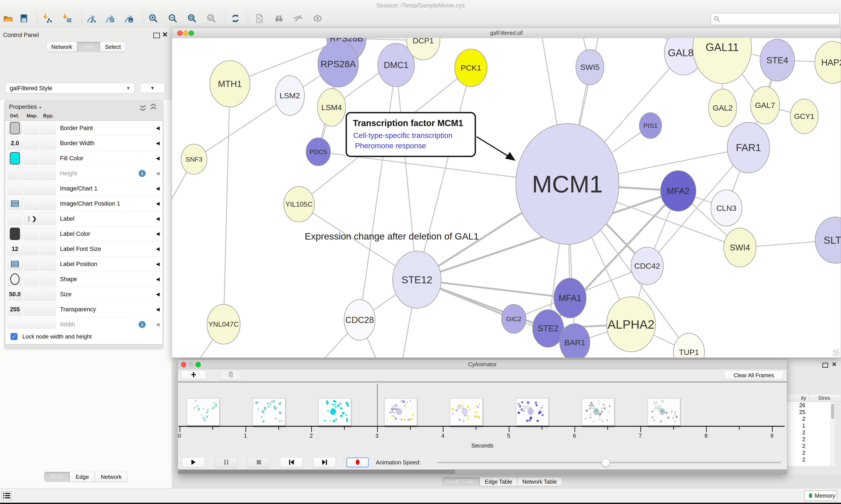 This screenshot has width=841, height=504. Describe the element at coordinates (143, 107) in the screenshot. I see `collapse-all-icon: ❯❯` at that location.